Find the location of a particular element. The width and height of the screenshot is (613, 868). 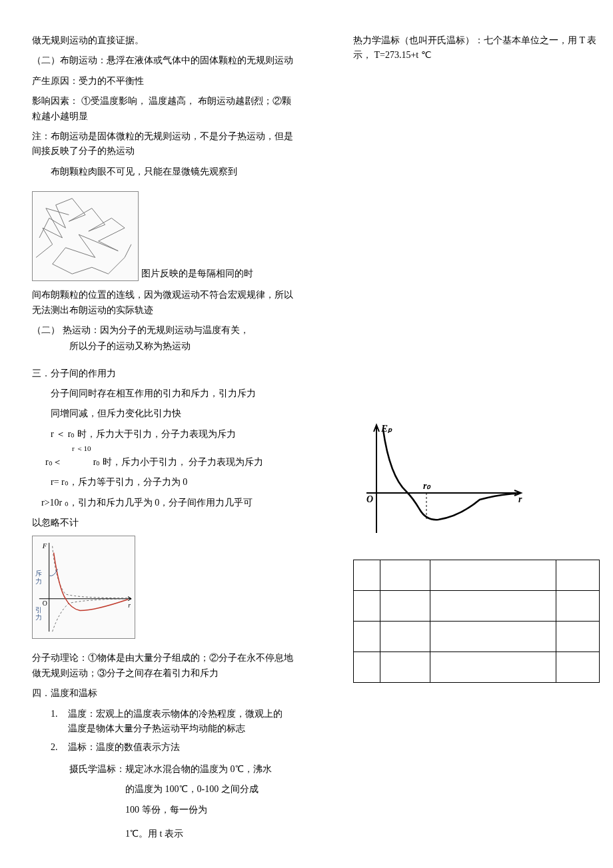

axis-F-label: F is located at coordinates (45, 546).